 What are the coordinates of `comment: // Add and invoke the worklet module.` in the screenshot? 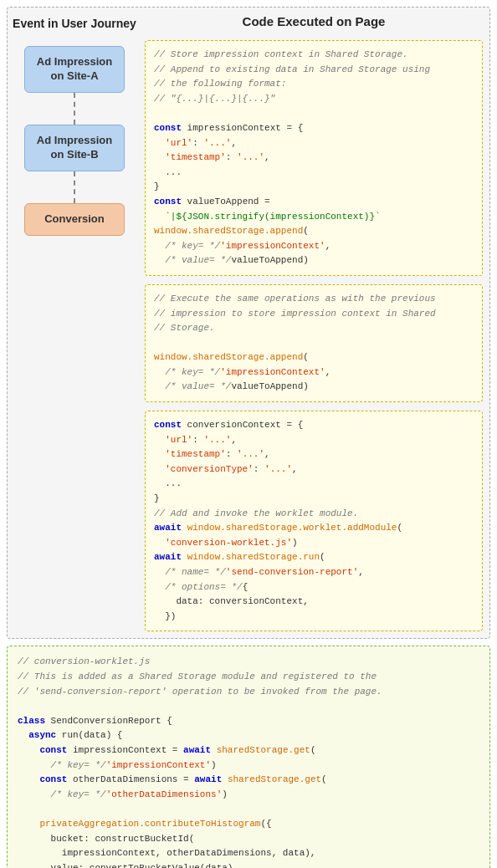 It's located at (256, 513).